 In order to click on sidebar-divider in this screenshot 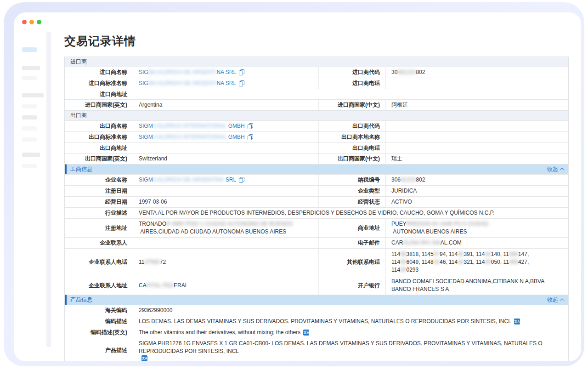, I will do `click(49, 189)`.